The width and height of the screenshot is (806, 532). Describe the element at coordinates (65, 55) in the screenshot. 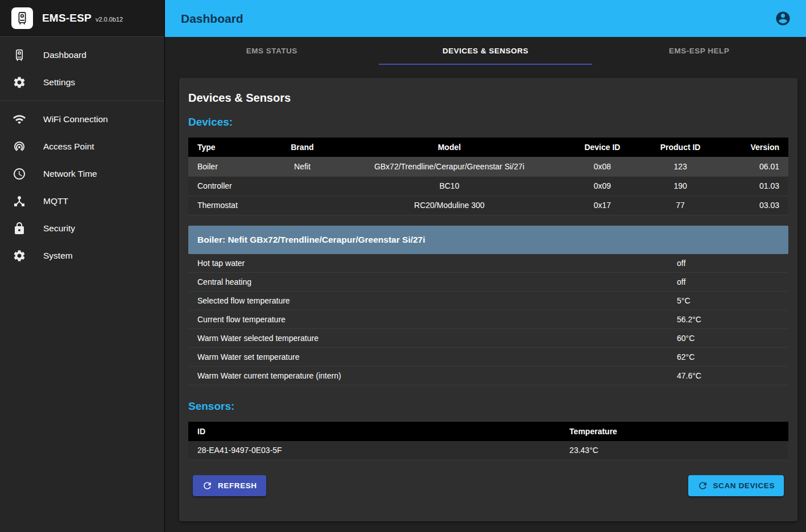

I see `sidebar-item-label: Dashboard` at that location.